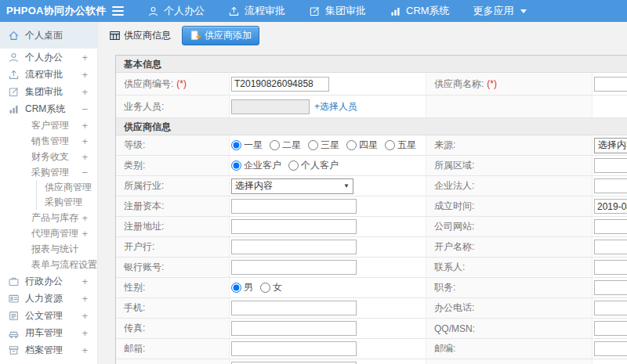  Describe the element at coordinates (172, 166) in the screenshot. I see `field-label: 类别:` at that location.